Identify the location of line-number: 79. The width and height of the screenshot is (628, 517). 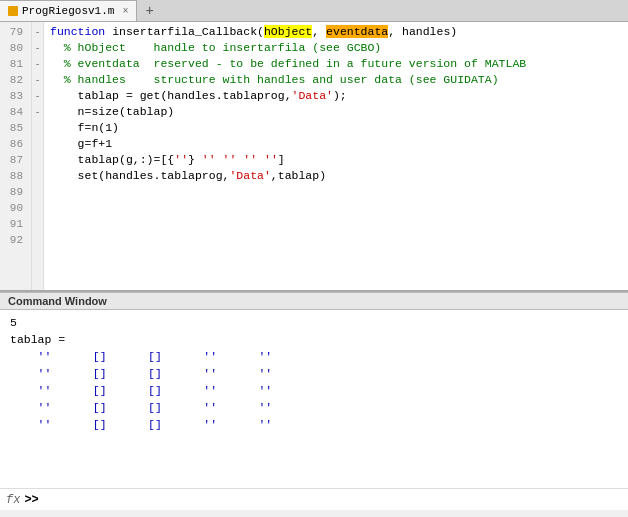
(16, 32).